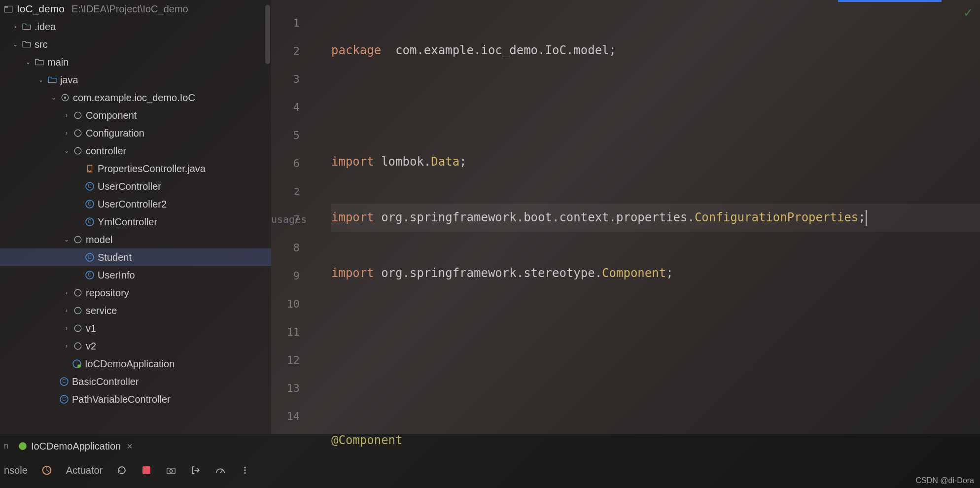 This screenshot has width=980, height=488. Describe the element at coordinates (136, 222) in the screenshot. I see `tree-class-yml-controller: CYmlController` at that location.